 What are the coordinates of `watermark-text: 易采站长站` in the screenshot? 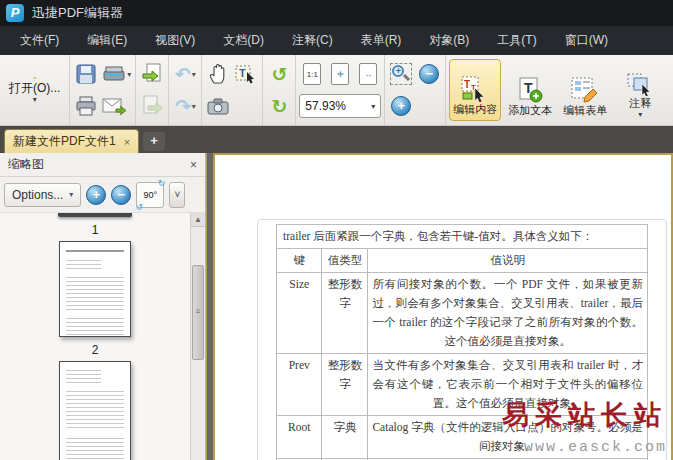 It's located at (584, 415).